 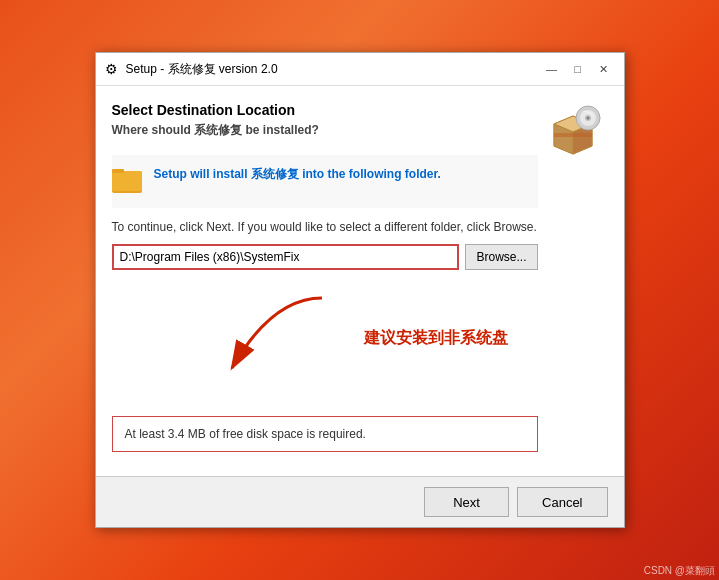 I want to click on section-heading: Select Destination Location, so click(x=325, y=110).